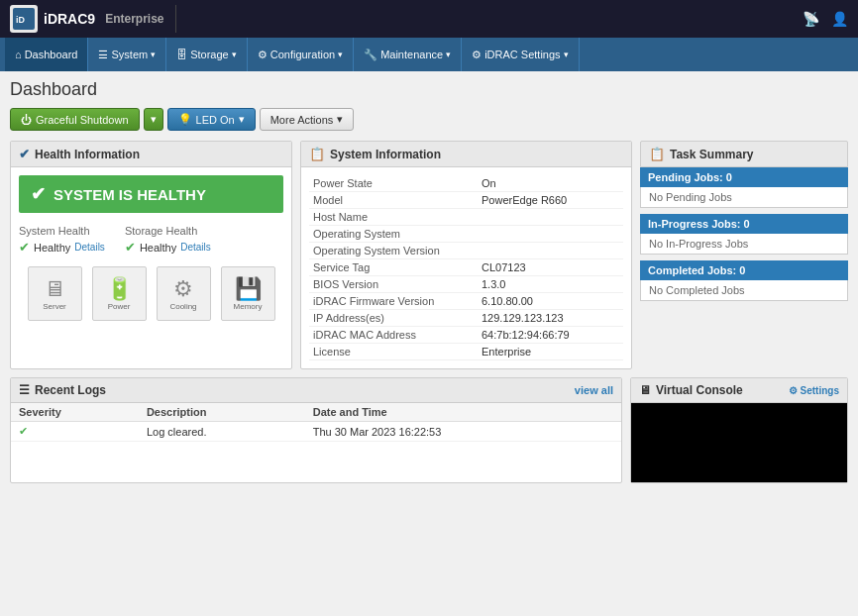 This screenshot has width=858, height=616. Describe the element at coordinates (24, 390) in the screenshot. I see `logs-icon: ☰` at that location.